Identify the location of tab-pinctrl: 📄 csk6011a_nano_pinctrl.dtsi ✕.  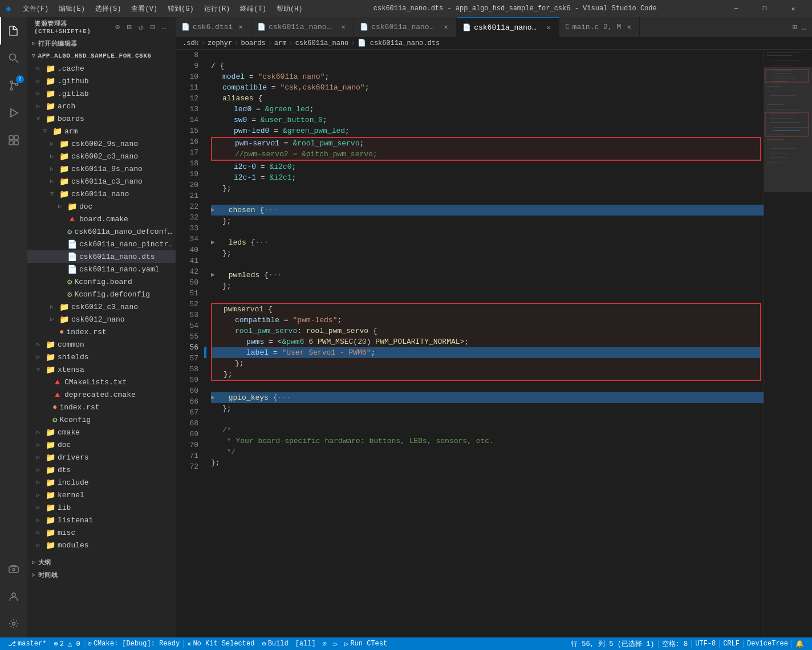
(405, 27).